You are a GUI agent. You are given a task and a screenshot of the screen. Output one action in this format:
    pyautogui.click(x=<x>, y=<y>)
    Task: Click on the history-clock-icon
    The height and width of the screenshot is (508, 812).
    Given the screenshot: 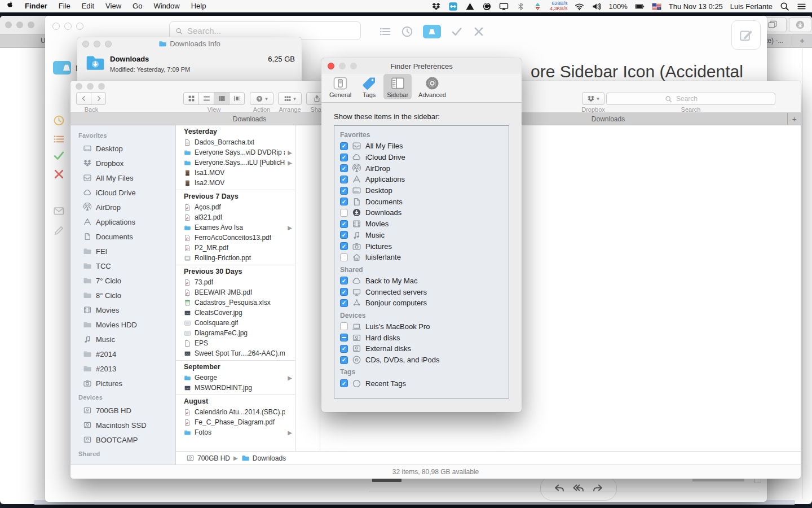 What is the action you would take?
    pyautogui.click(x=59, y=121)
    